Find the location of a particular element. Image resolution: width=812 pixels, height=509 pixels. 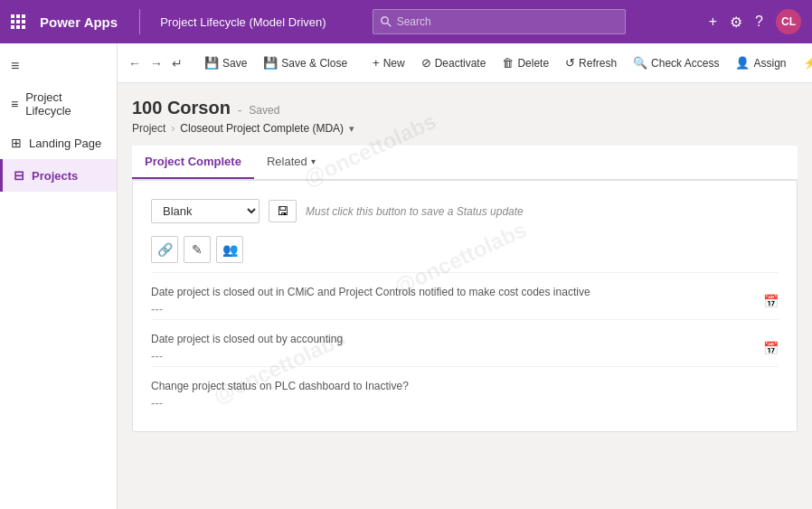

deactivate-icon: ⊘ is located at coordinates (427, 63).